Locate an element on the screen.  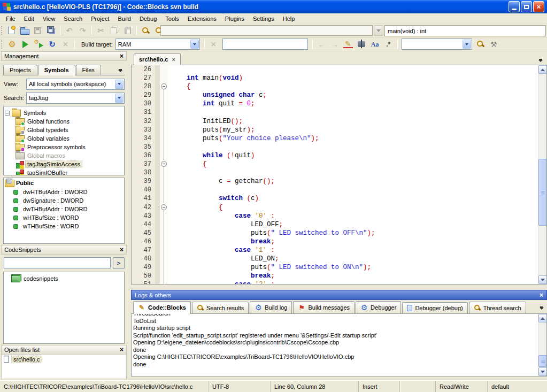
build-and-run-icon is located at coordinates (38, 44).